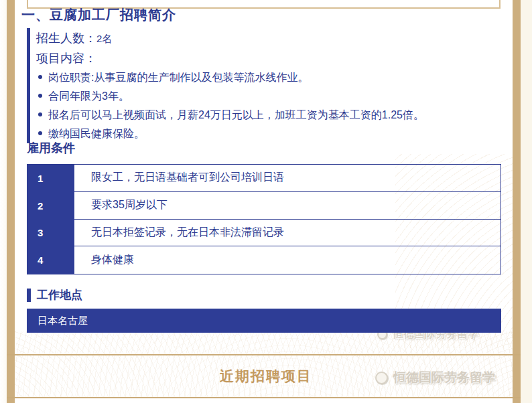  Describe the element at coordinates (266, 134) in the screenshot. I see `list-item: 缴纳国民健康保险。` at that location.